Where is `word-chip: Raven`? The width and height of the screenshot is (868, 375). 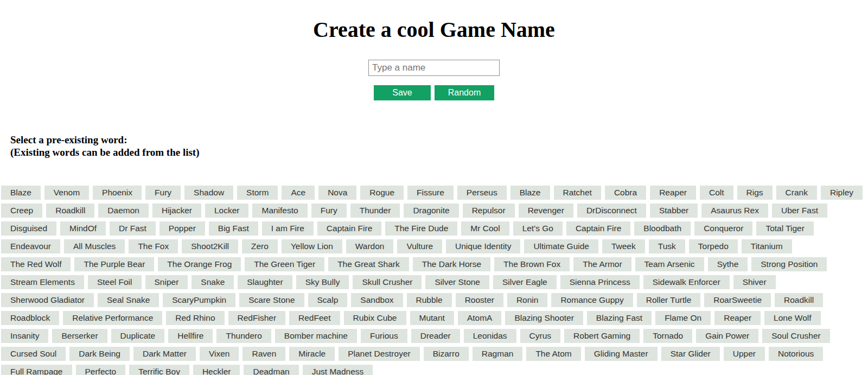 word-chip: Raven is located at coordinates (264, 354).